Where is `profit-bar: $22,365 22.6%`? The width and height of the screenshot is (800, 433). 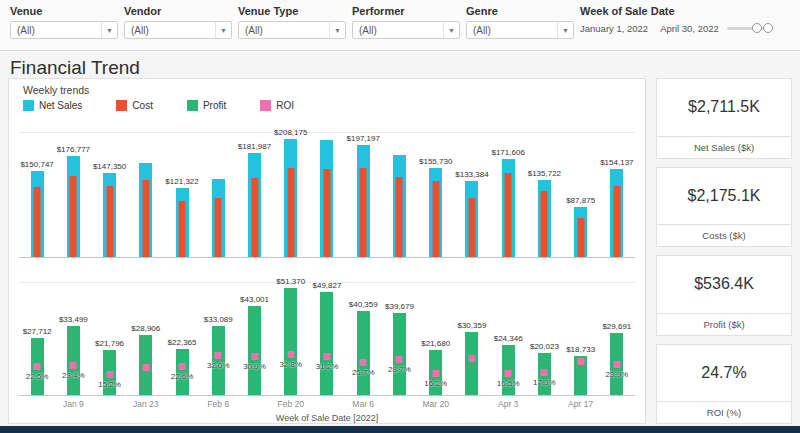 profit-bar: $22,365 22.6% is located at coordinates (182, 372).